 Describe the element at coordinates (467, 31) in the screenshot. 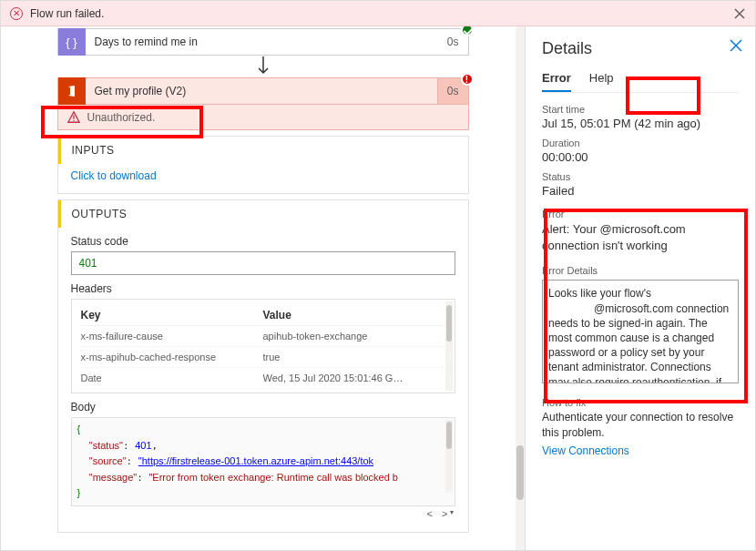

I see `success-check-icon` at that location.